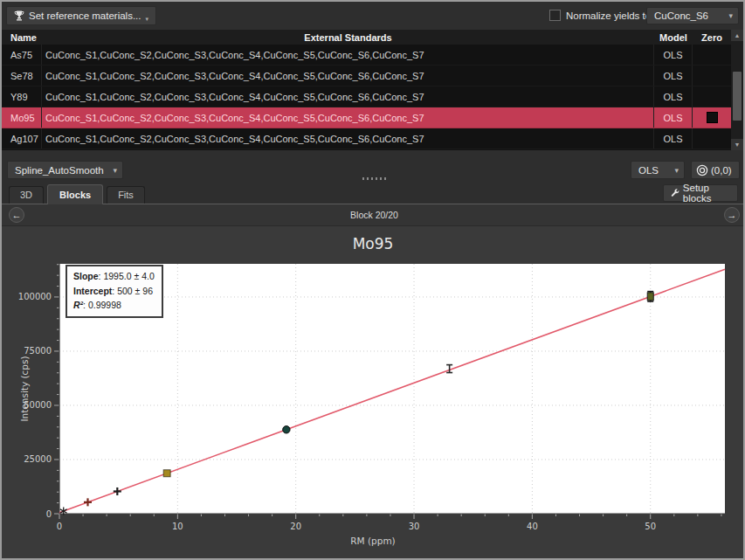 The height and width of the screenshot is (560, 745). I want to click on normalize-standard-value: CuConc_S6, so click(681, 16).